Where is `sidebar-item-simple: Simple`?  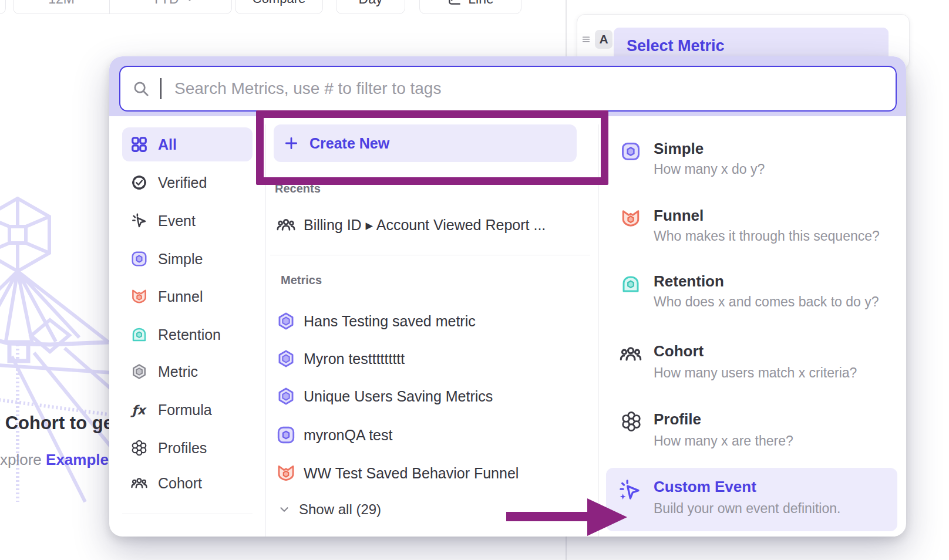 sidebar-item-simple: Simple is located at coordinates (187, 259).